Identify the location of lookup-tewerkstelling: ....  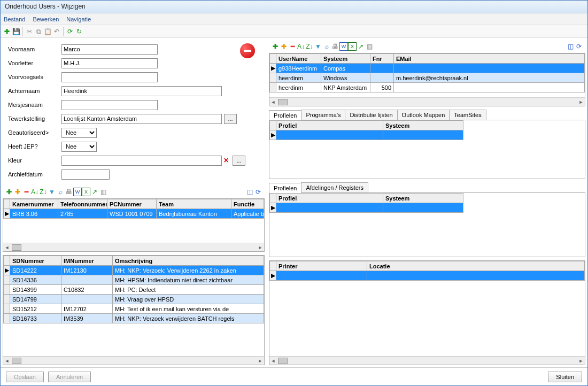
(230, 119).